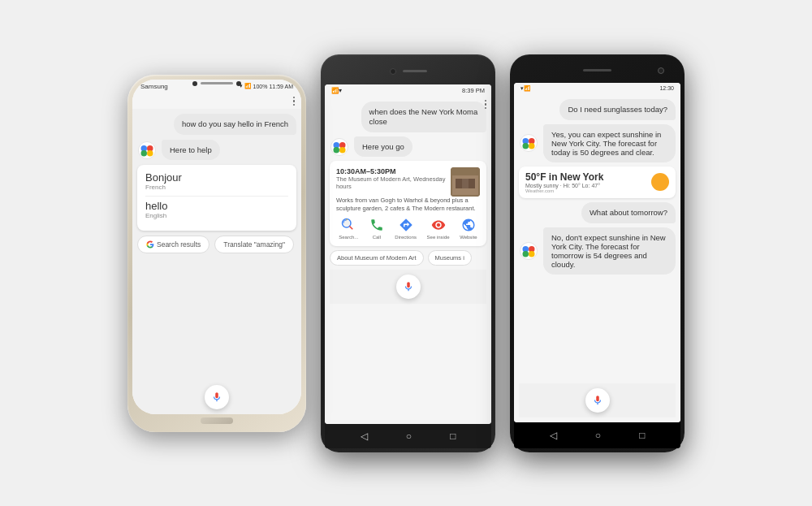 The width and height of the screenshot is (812, 506). I want to click on search-action: Search..., so click(348, 228).